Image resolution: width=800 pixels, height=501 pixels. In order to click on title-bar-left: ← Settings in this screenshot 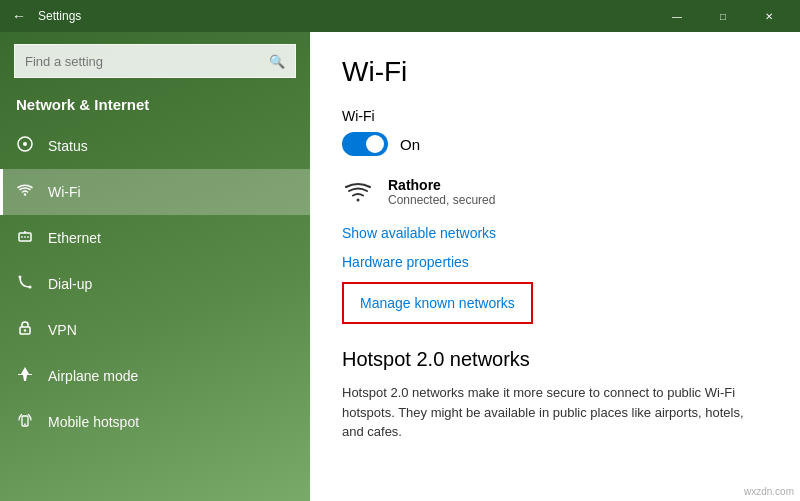, I will do `click(44, 16)`.